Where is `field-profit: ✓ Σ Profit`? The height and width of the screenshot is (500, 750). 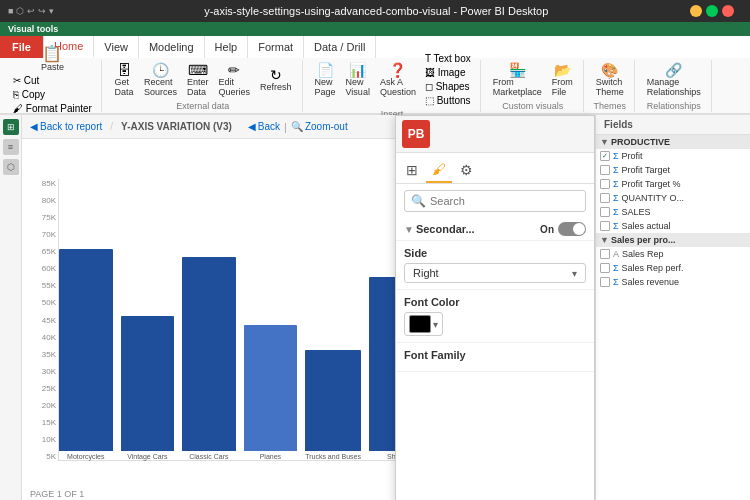
field-profit: ✓ Σ Profit is located at coordinates (673, 156).